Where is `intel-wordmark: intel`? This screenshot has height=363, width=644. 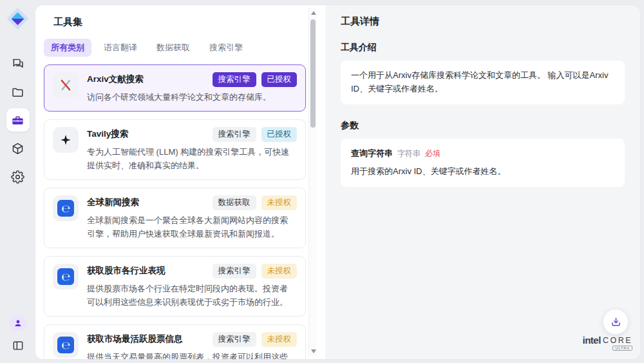
intel-wordmark: intel is located at coordinates (592, 340).